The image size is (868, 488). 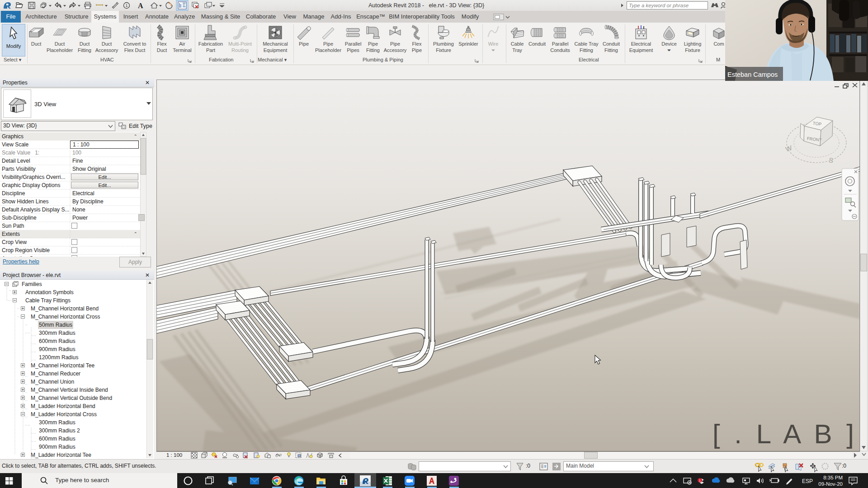 I want to click on svg-text: TOP, so click(x=817, y=124).